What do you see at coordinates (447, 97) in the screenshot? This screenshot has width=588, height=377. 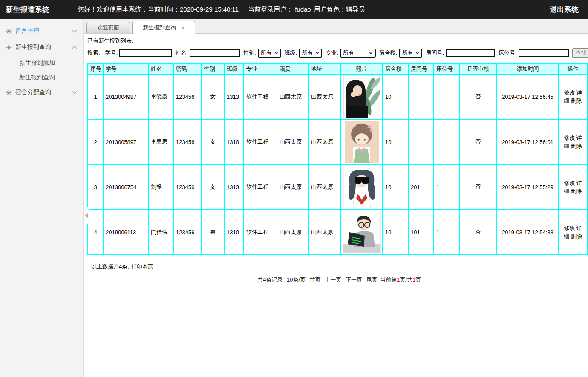 I see `cell-bed` at bounding box center [447, 97].